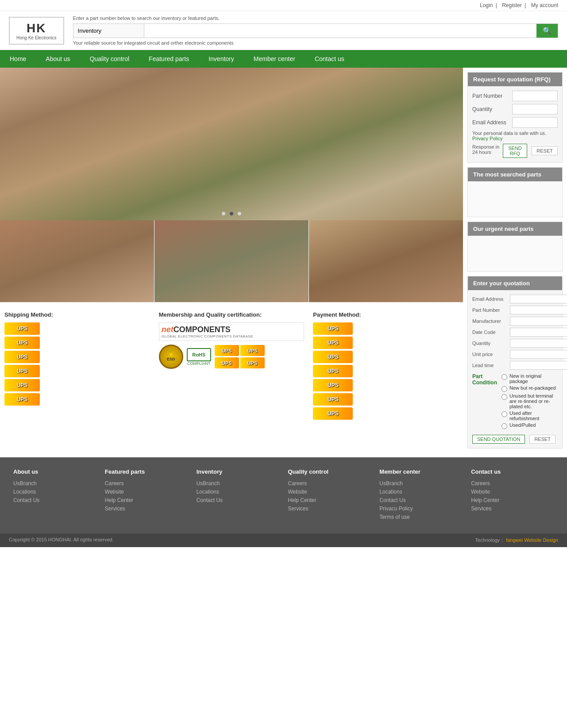 The height and width of the screenshot is (728, 567). Describe the element at coordinates (486, 5) in the screenshot. I see `login-link: Login` at that location.